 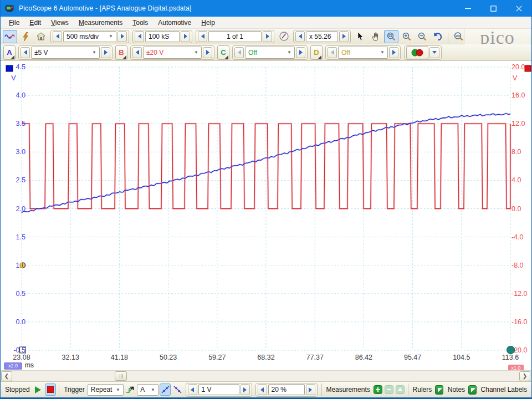 What do you see at coordinates (344, 37) in the screenshot?
I see `zoom-factor-next-button` at bounding box center [344, 37].